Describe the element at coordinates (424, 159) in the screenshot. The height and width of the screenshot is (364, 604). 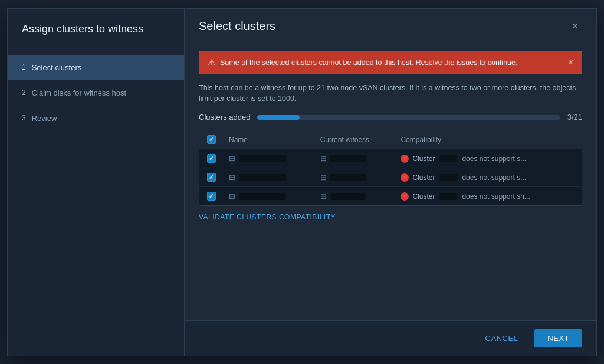
I see `row-1-compat-prefix: Cluster` at that location.